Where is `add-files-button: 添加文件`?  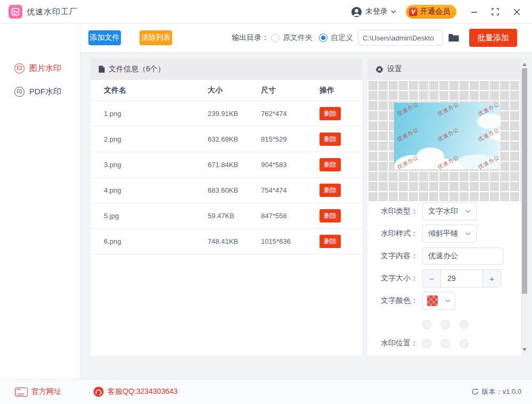 add-files-button: 添加文件 is located at coordinates (104, 38).